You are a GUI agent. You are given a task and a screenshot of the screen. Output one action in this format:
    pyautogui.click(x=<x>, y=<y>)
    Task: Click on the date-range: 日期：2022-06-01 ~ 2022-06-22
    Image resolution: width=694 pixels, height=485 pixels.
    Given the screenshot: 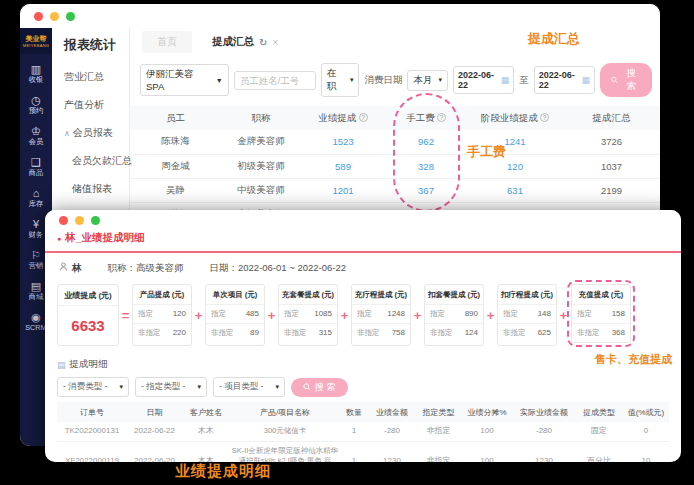 What is the action you would take?
    pyautogui.click(x=278, y=268)
    